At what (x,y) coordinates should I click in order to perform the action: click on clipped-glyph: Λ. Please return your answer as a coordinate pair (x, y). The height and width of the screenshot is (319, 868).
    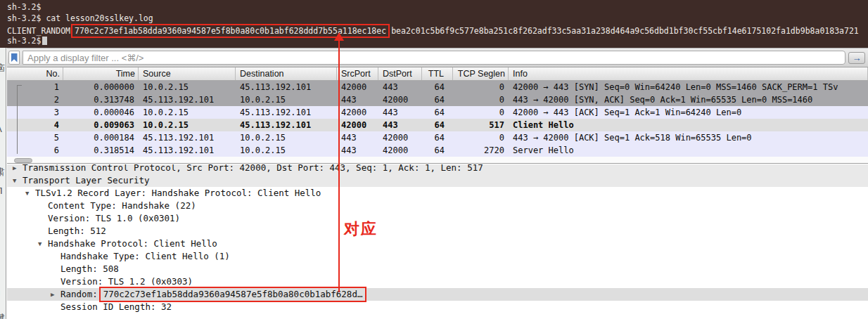
    Looking at the image, I should click on (3, 129).